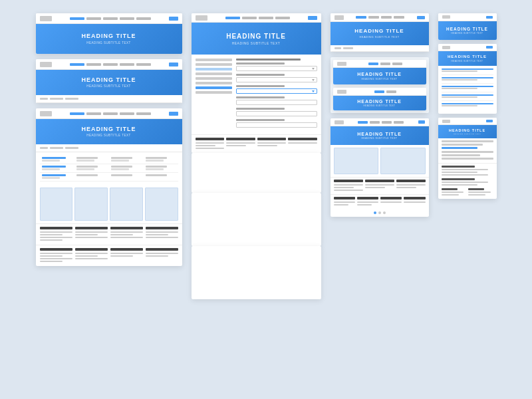 The height and width of the screenshot is (399, 532). Describe the element at coordinates (86, 169) in the screenshot. I see `cell-text` at that location.